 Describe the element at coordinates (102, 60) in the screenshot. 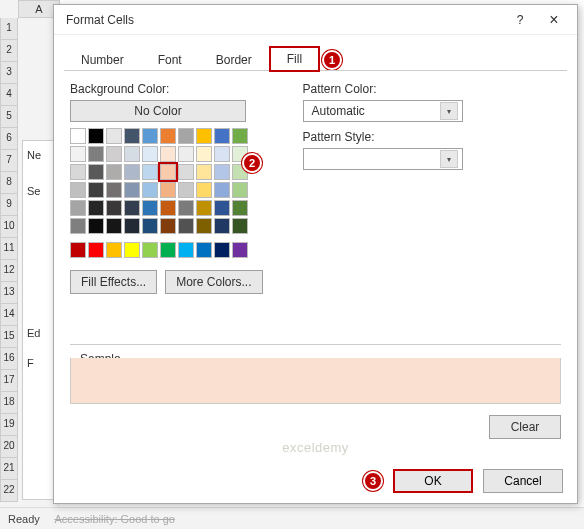

I see `tab-number: Number` at that location.